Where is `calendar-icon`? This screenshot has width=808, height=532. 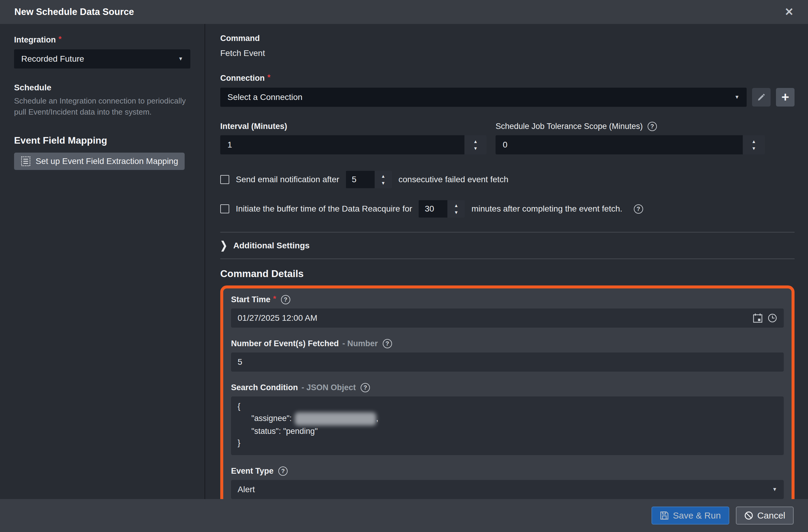 calendar-icon is located at coordinates (758, 318).